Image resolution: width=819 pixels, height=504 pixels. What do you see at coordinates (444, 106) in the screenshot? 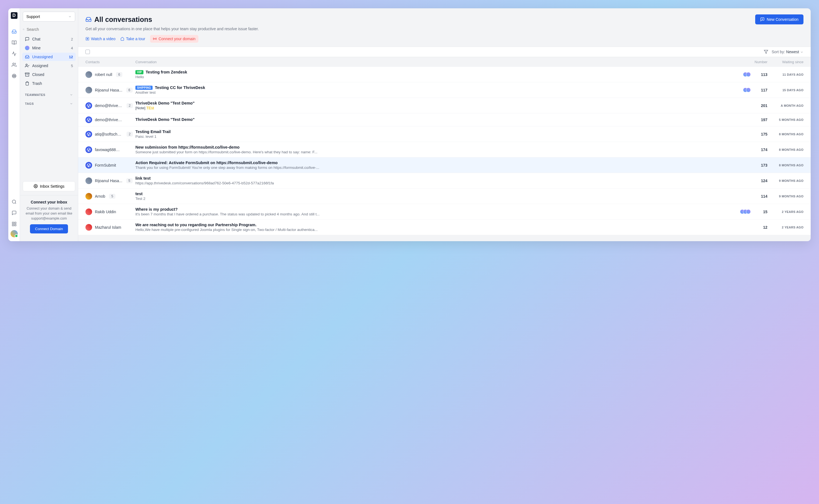
I see `conversation-row: demo@thrived... 2 ThriveDesk Demo "Test …` at bounding box center [444, 106].